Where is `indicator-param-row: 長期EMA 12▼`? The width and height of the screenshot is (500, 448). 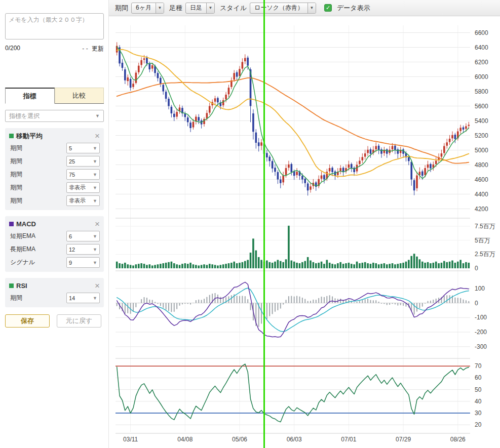
indicator-param-row: 長期EMA 12▼ is located at coordinates (55, 249).